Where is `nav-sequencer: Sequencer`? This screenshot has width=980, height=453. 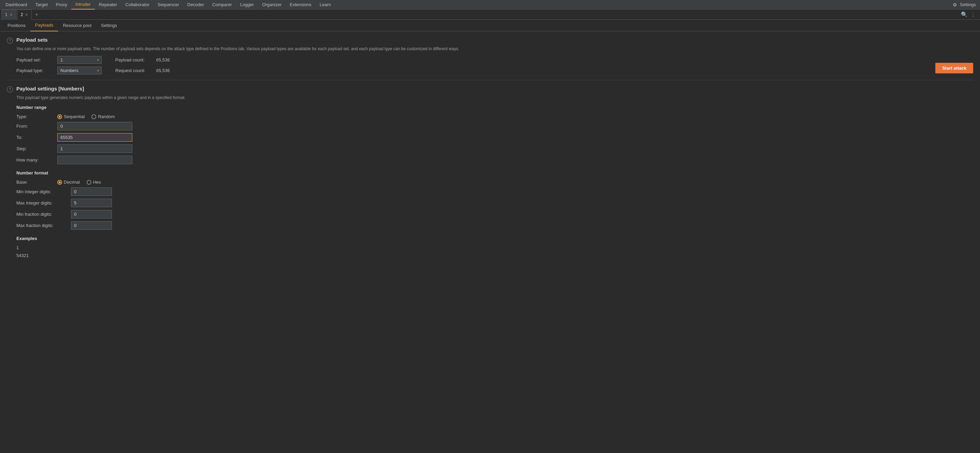 nav-sequencer: Sequencer is located at coordinates (168, 5).